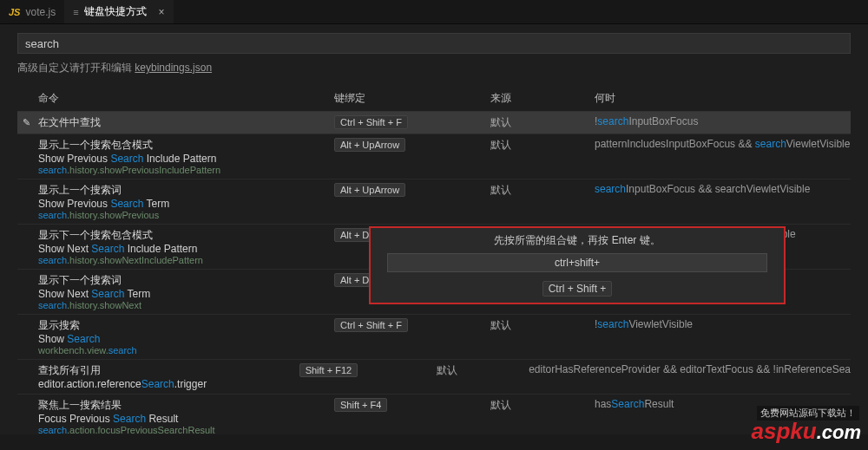 The image size is (868, 450). Describe the element at coordinates (175, 246) in the screenshot. I see `cell-command: 显示下一个搜索包含模式Show Next Search Include Patt…` at that location.